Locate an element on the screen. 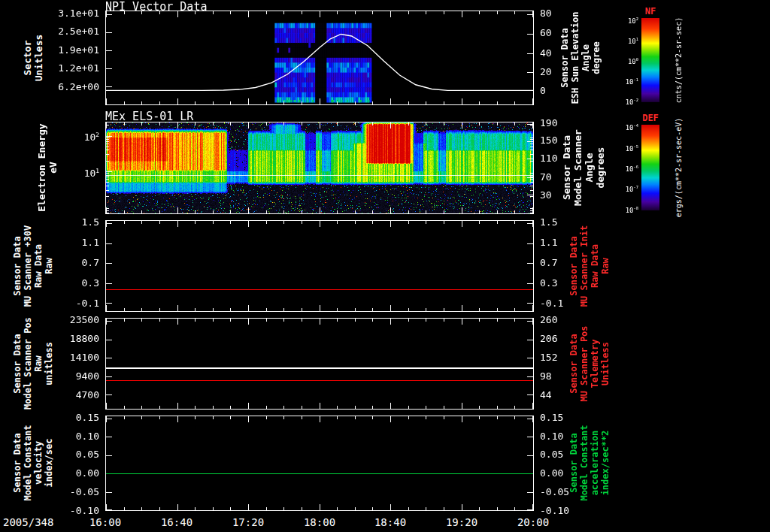 The width and height of the screenshot is (770, 532). tick-label: 0.00 is located at coordinates (73, 473).